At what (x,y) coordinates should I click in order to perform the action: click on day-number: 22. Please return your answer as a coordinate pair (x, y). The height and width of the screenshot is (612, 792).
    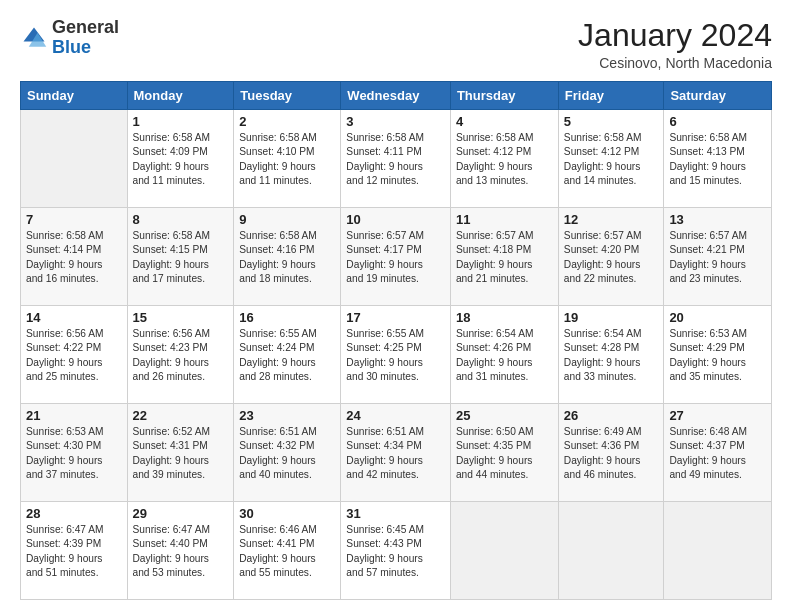
    Looking at the image, I should click on (181, 416).